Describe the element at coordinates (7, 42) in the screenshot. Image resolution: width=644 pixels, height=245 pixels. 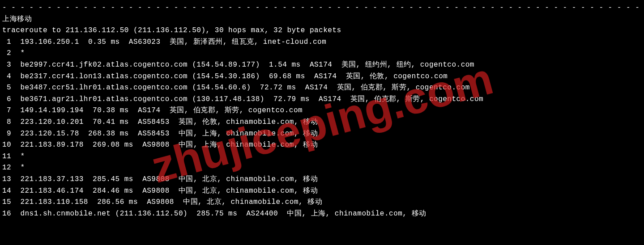
I see `hop-number: 1` at that location.